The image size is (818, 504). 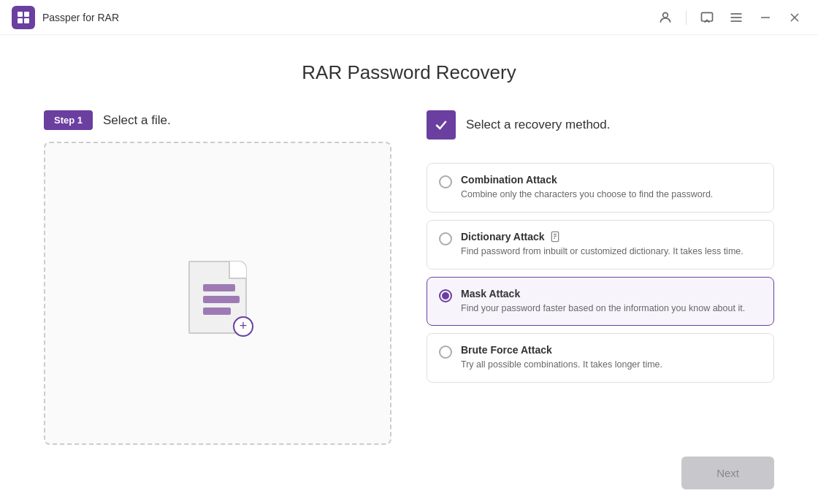 What do you see at coordinates (221, 299) in the screenshot?
I see `rar-bars` at bounding box center [221, 299].